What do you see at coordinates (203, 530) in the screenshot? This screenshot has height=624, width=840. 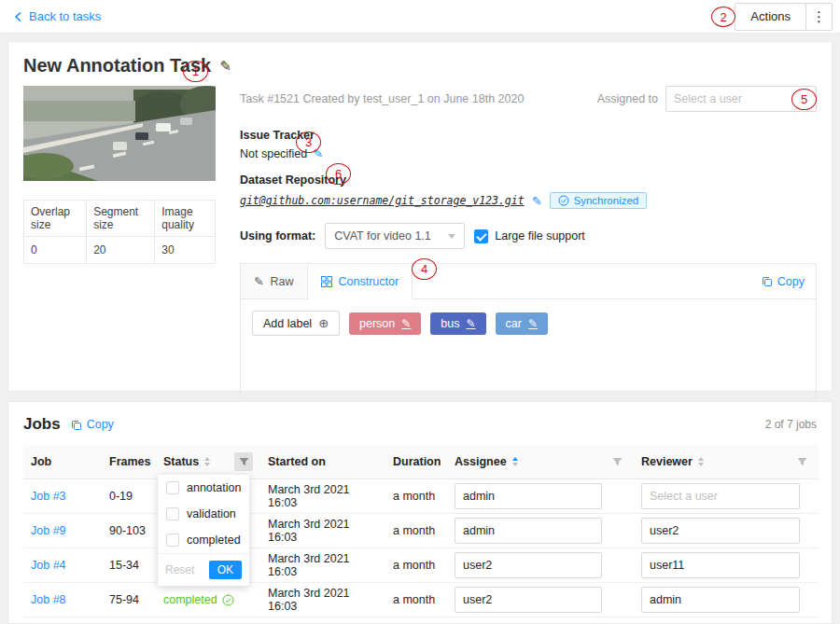 I see `status-filter-dropdown: annotation validation completed Reset OK` at bounding box center [203, 530].